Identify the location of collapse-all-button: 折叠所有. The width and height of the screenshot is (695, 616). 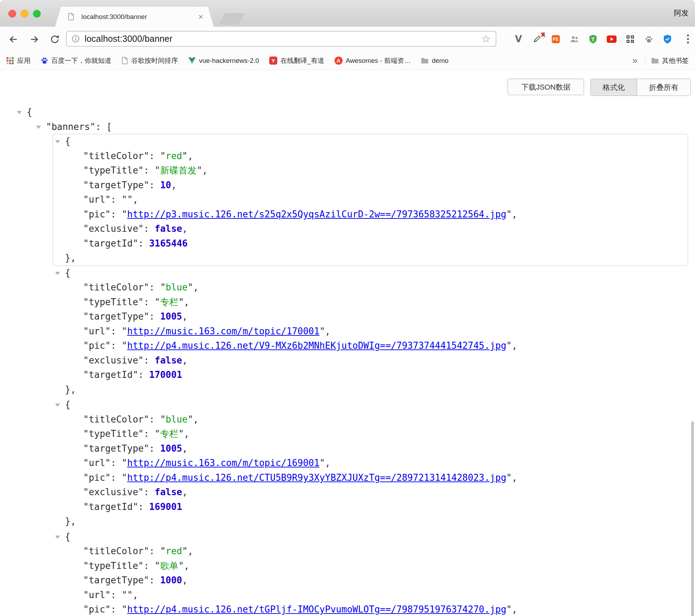
(663, 87).